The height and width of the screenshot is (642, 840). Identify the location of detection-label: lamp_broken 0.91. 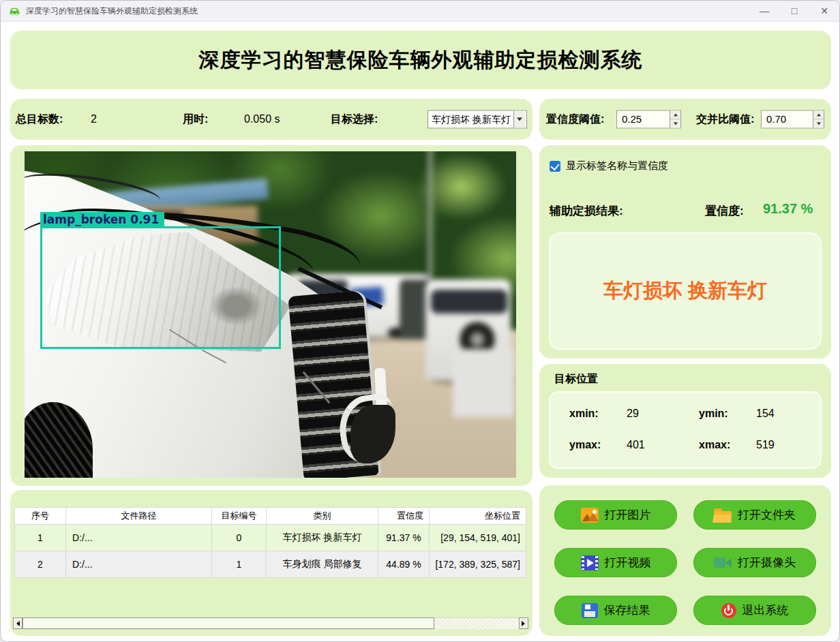
(102, 219).